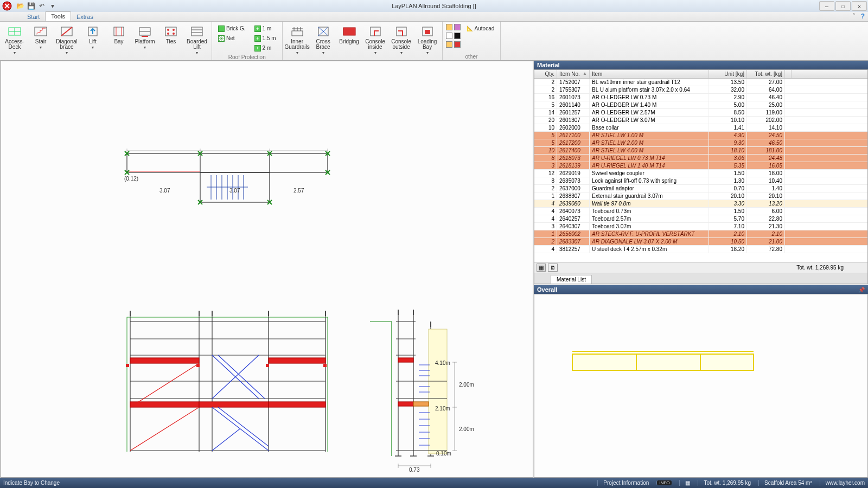 The width and height of the screenshot is (868, 488). I want to click on table-row: 202601307AR O-LEDGER LW 3.07M10.10202.00, so click(701, 120).